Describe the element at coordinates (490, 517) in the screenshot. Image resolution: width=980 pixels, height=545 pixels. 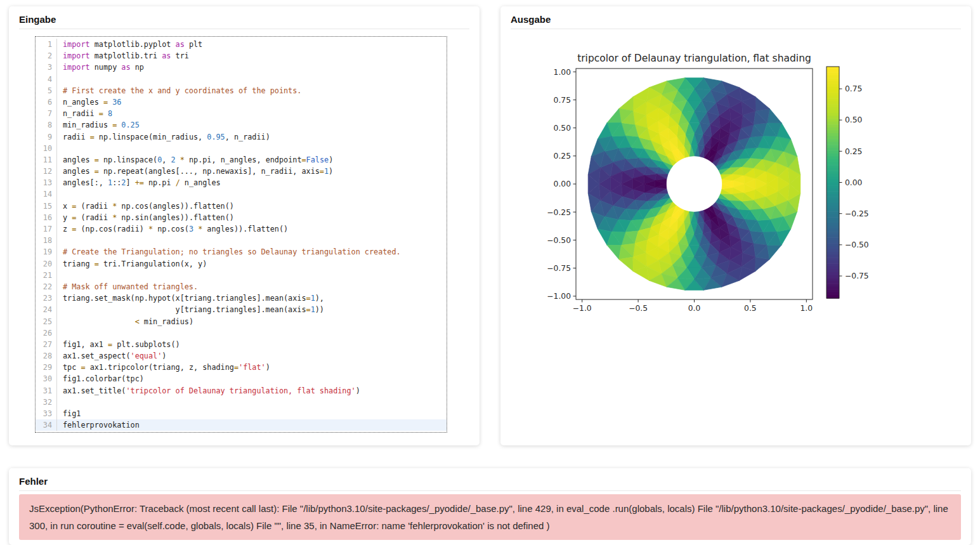
I see `error-message: JsException(PythonError: Traceback (most…` at that location.